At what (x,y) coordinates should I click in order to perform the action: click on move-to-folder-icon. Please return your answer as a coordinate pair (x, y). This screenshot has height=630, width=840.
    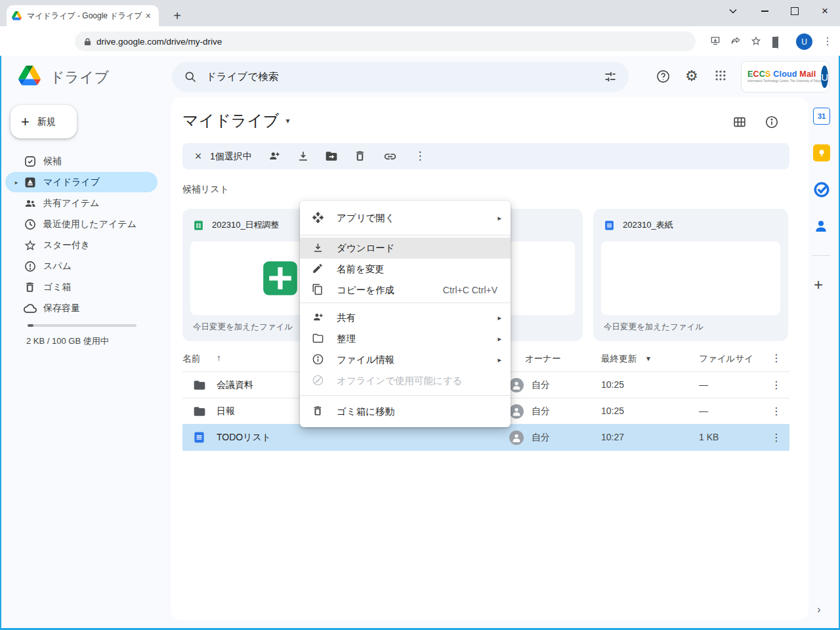
    Looking at the image, I should click on (331, 156).